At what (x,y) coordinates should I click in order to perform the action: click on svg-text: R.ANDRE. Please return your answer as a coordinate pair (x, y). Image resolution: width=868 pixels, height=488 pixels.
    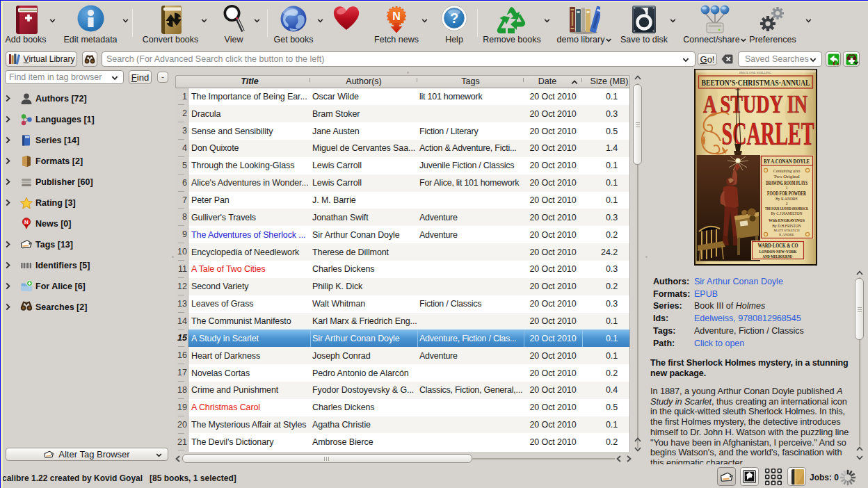
    Looking at the image, I should click on (787, 235).